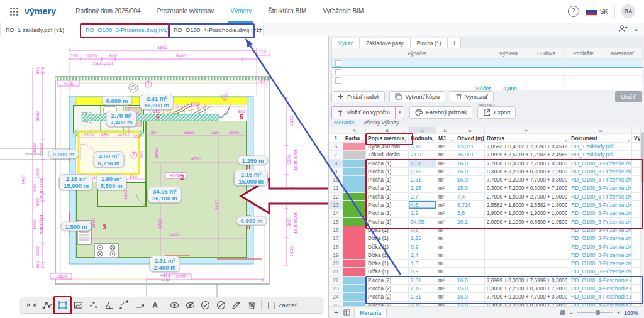 The width and height of the screenshot is (644, 318). Describe the element at coordinates (336, 131) in the screenshot. I see `corner-cell` at that location.